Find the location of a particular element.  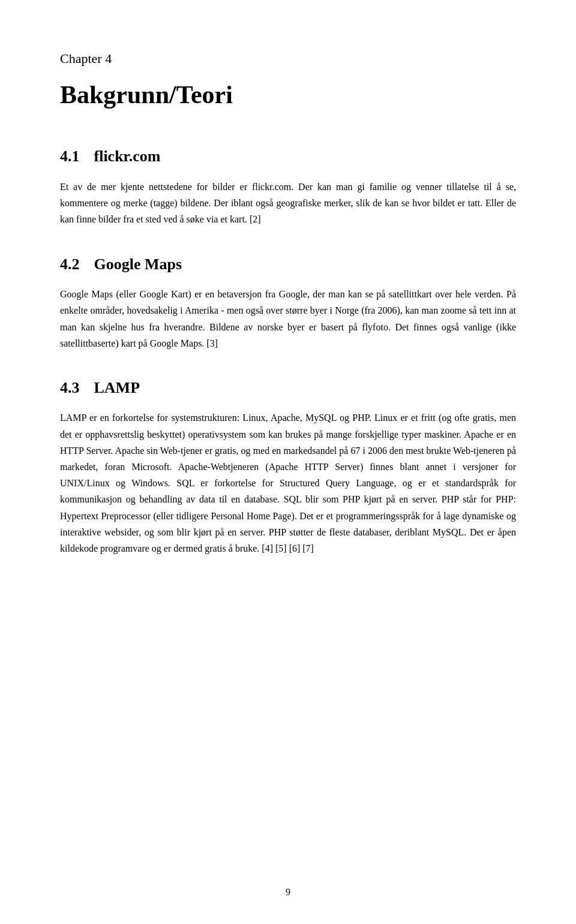

section-4-3-heading: 4.3LAMP is located at coordinates (288, 388).